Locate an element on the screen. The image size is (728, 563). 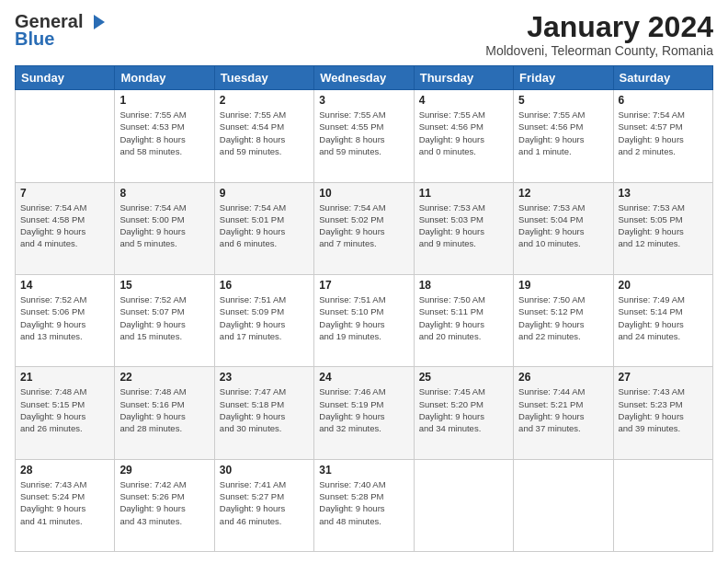
day-info: Sunrise: 7:55 AM Sunset: 4:54 PM Dayligh… is located at coordinates (265, 132).